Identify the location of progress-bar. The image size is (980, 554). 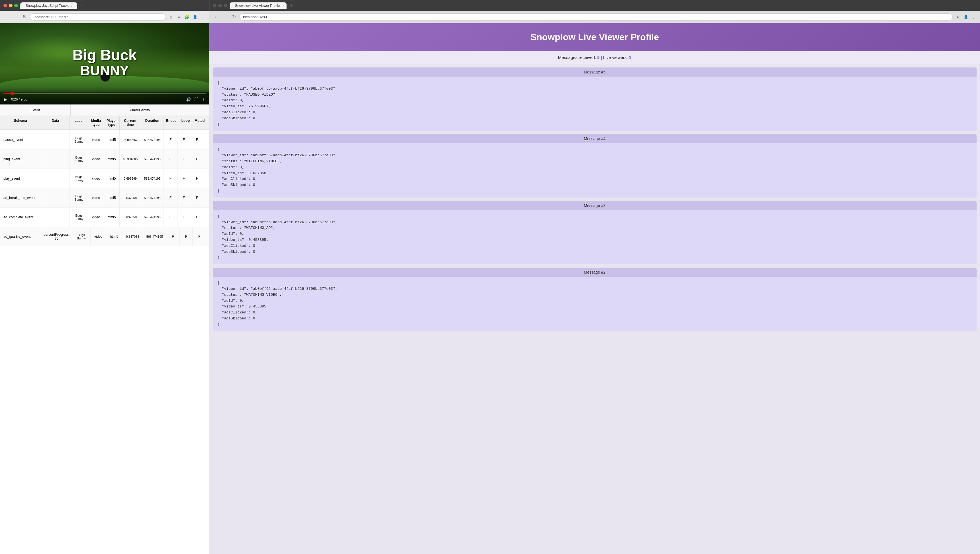
(104, 94).